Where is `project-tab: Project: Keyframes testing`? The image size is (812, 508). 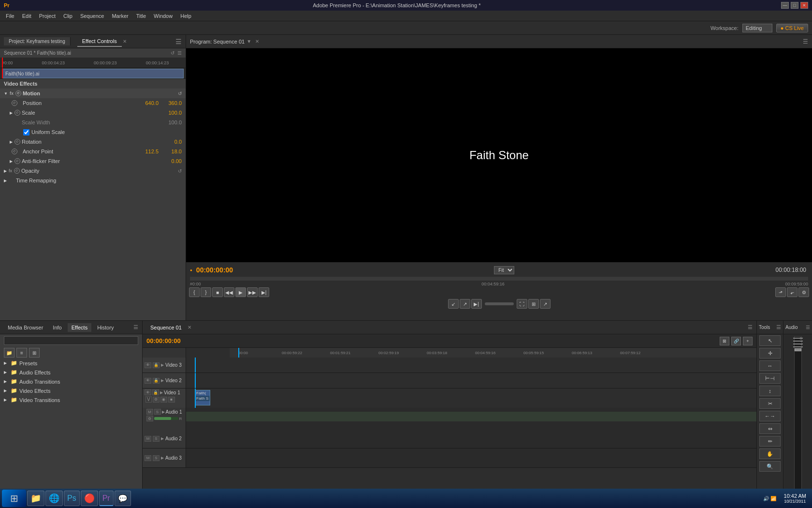
project-tab: Project: Keyframes testing is located at coordinates (37, 42).